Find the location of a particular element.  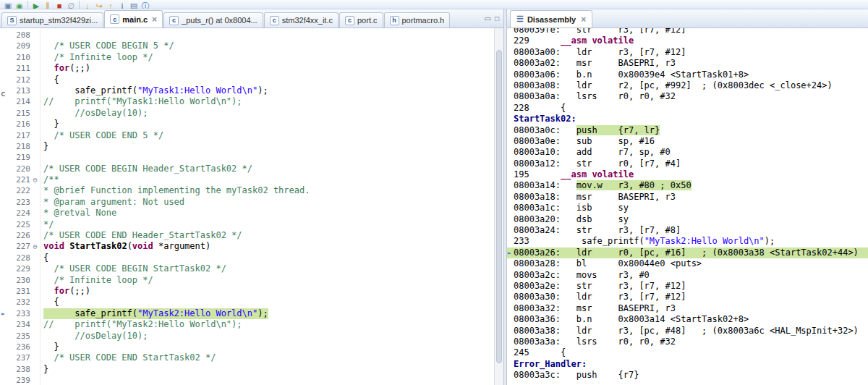

editor-tab-main-c: cmain.c× is located at coordinates (133, 19).